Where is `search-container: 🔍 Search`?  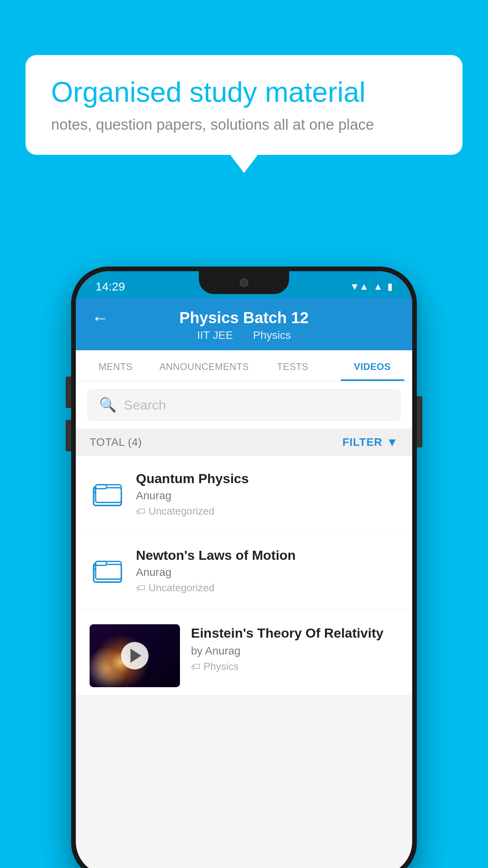 search-container: 🔍 Search is located at coordinates (244, 405).